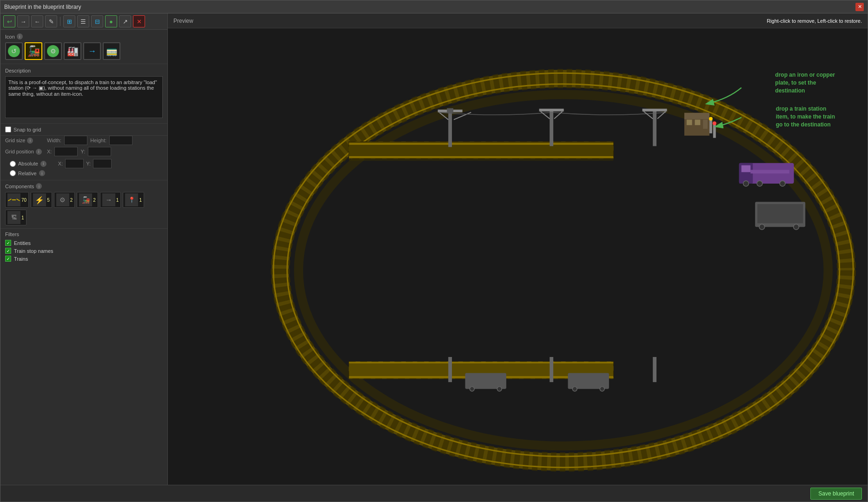 This screenshot has height=502, width=868. I want to click on filter-entities: Entities, so click(84, 243).